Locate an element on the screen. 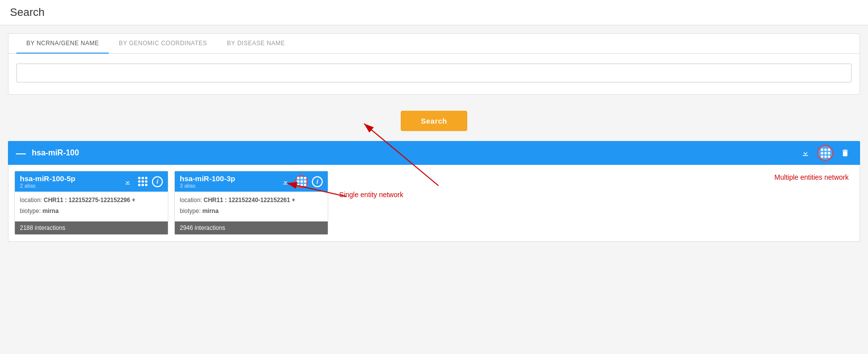 The width and height of the screenshot is (868, 354). annotations-area: Single entity network Multiple entities … is located at coordinates (594, 203).